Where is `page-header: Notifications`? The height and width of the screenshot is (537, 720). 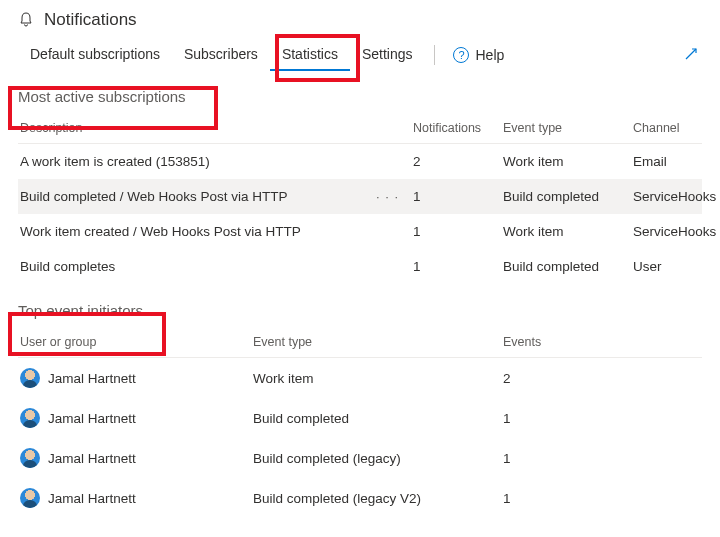 page-header: Notifications is located at coordinates (360, 17).